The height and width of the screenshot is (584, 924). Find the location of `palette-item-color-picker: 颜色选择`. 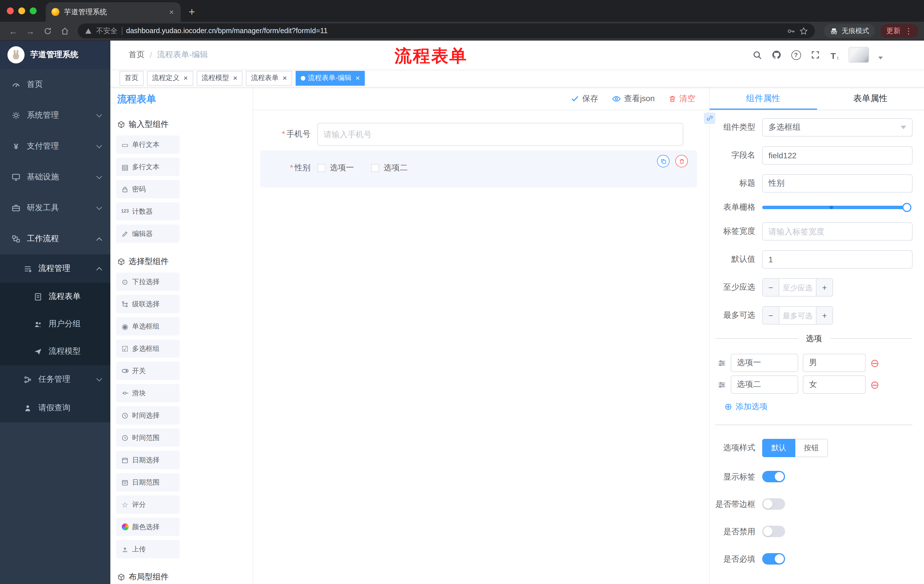

palette-item-color-picker: 颜色选择 is located at coordinates (148, 527).